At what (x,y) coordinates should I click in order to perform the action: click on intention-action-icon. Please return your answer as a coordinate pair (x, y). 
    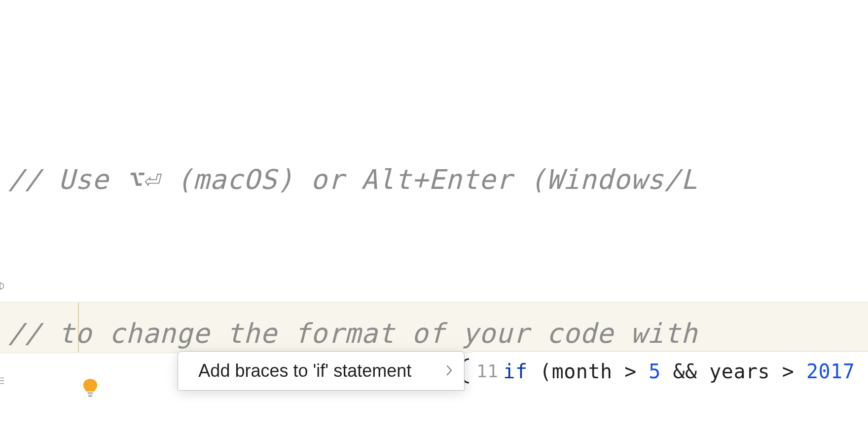
    Looking at the image, I should click on (189, 371).